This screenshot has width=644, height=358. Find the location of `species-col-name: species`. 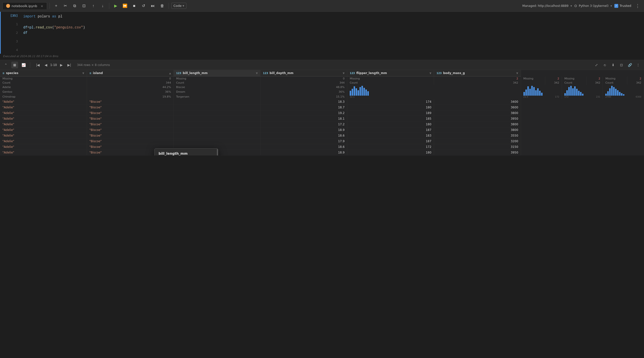

species-col-name: species is located at coordinates (12, 73).